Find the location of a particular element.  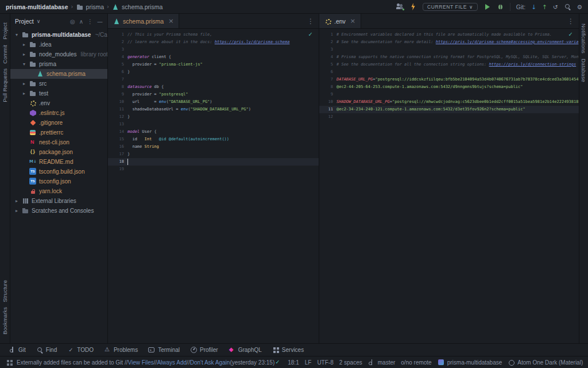

git-update-icon: ↓ is located at coordinates (534, 7).